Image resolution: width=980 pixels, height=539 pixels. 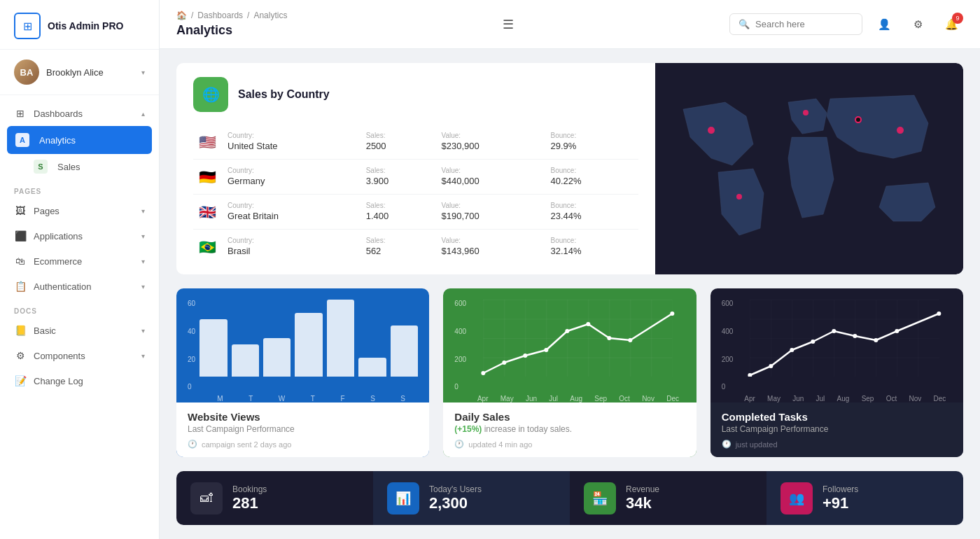 What do you see at coordinates (291, 212) in the screenshot?
I see `country-info: Country: Great Britain` at bounding box center [291, 212].